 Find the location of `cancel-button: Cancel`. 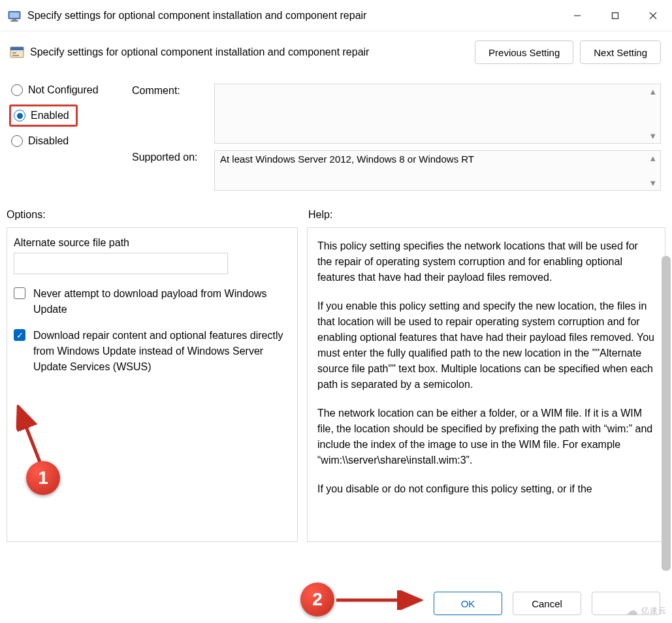

cancel-button: Cancel is located at coordinates (547, 603).